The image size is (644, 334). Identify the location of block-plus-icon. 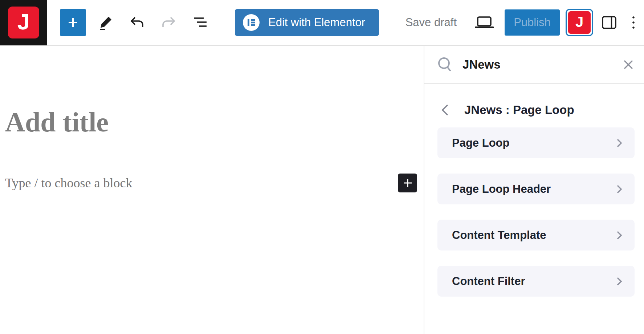
(408, 183).